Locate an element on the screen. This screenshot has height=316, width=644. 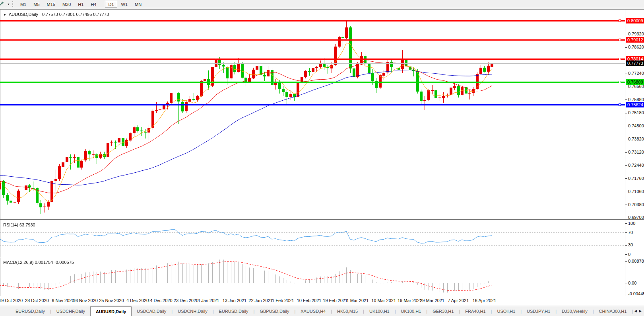
chart-tab-gbpusd-daily: GBPUSD,Daily is located at coordinates (274, 311).